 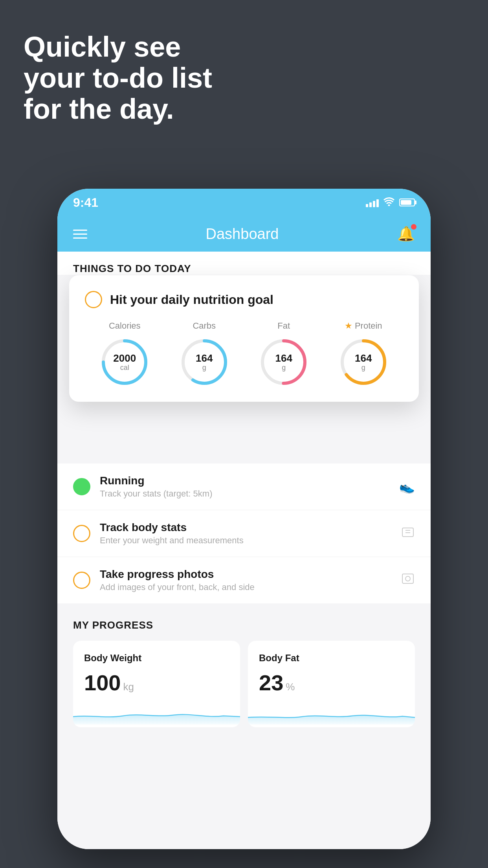 What do you see at coordinates (244, 78) in the screenshot?
I see `headline-text: Quickly see your to-do list for the day.` at bounding box center [244, 78].